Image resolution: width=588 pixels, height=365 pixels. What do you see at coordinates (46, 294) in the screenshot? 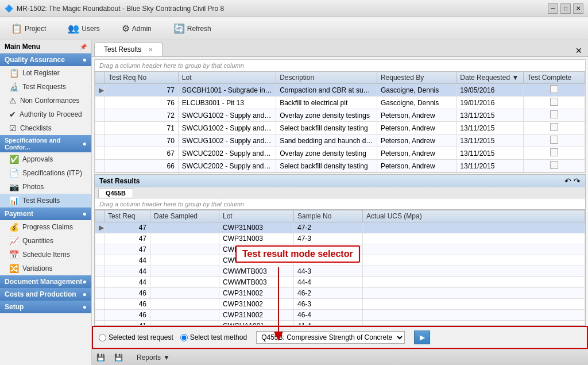
I see `sidebar-section-costs-production: Costs and Production ●` at bounding box center [46, 294].